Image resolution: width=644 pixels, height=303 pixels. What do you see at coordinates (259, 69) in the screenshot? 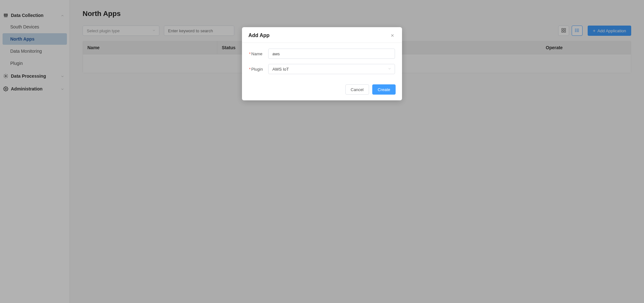
I see `plugin-field-label: *Plugin` at bounding box center [259, 69].